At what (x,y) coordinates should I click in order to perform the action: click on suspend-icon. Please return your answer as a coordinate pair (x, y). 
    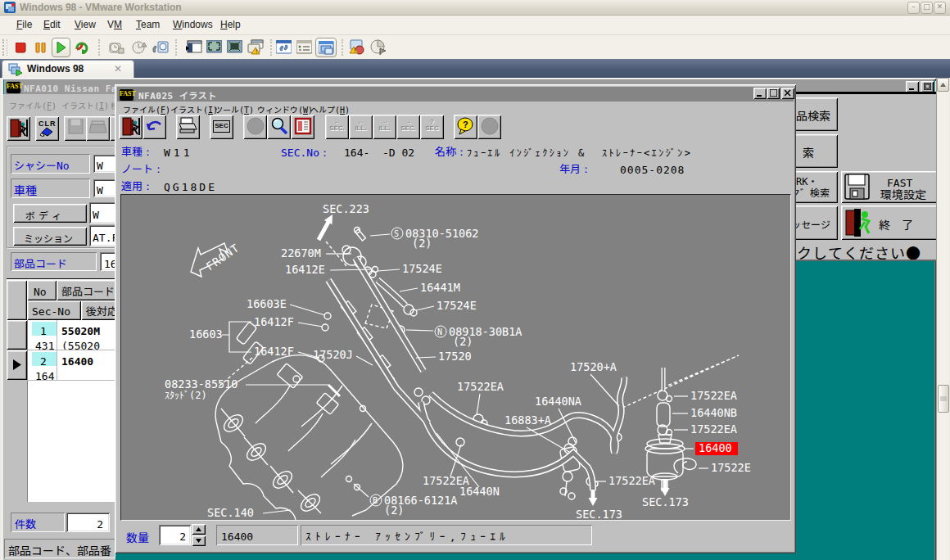
    Looking at the image, I should click on (41, 47).